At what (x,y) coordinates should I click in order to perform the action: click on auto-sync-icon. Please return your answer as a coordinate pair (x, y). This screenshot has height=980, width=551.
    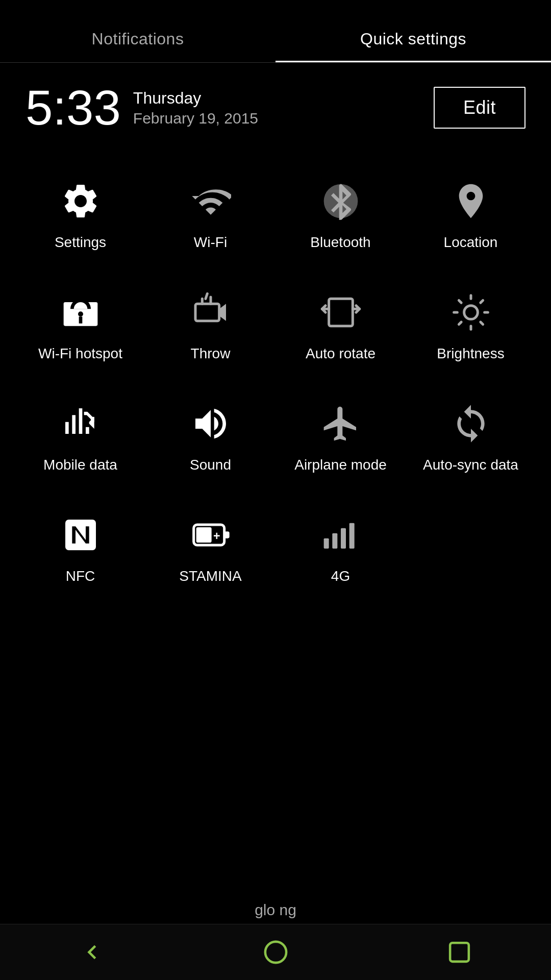
    Looking at the image, I should click on (471, 424).